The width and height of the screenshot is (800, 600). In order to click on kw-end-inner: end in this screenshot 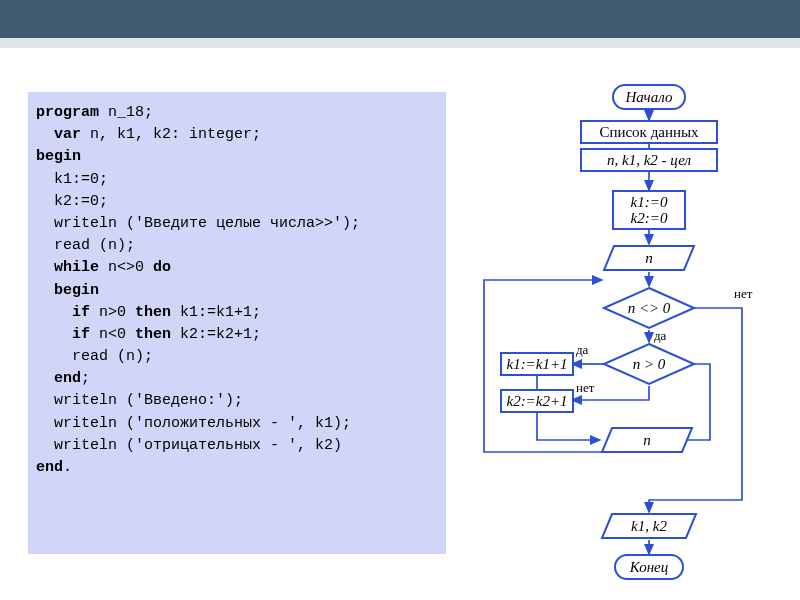, I will do `click(58, 378)`.